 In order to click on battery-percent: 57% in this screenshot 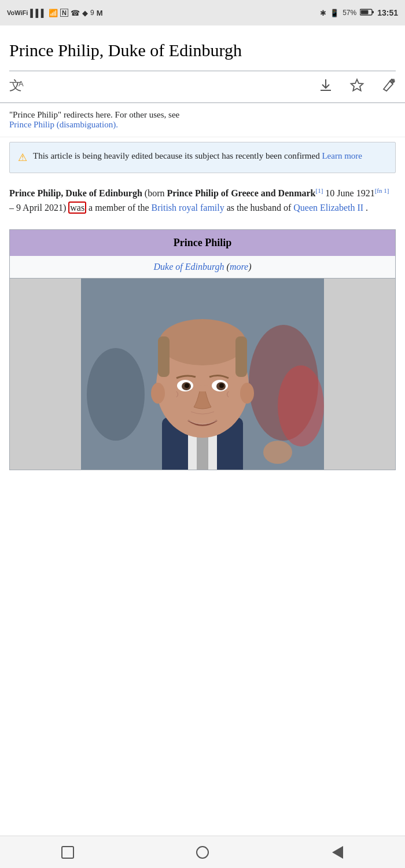, I will do `click(349, 13)`.